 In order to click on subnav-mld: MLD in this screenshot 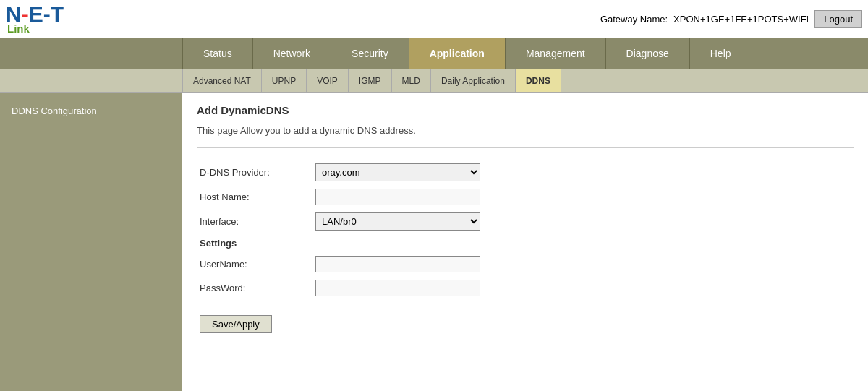, I will do `click(412, 81)`.